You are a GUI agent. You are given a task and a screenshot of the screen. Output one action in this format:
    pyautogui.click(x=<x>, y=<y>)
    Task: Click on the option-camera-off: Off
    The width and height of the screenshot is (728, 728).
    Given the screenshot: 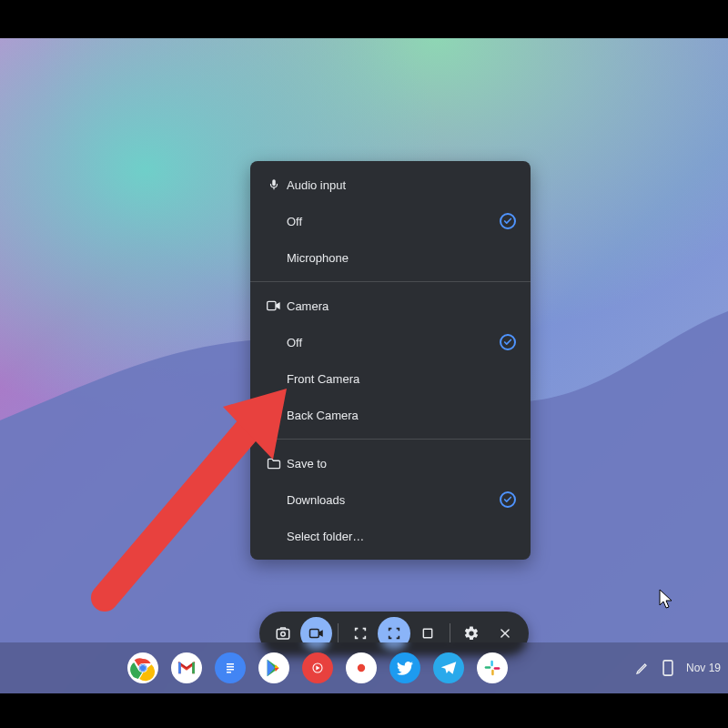 What is the action you would take?
    pyautogui.click(x=390, y=342)
    